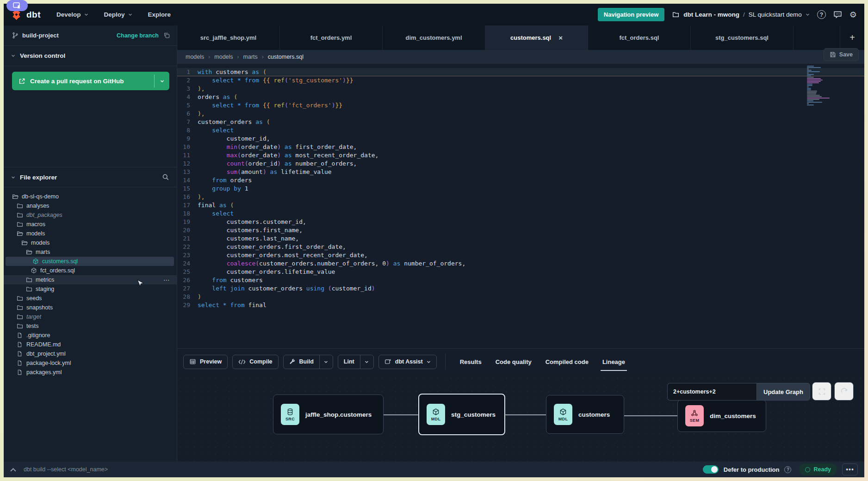 The width and height of the screenshot is (868, 481). I want to click on pr-button-wrap: Create a pull request on GitHub, so click(90, 78).